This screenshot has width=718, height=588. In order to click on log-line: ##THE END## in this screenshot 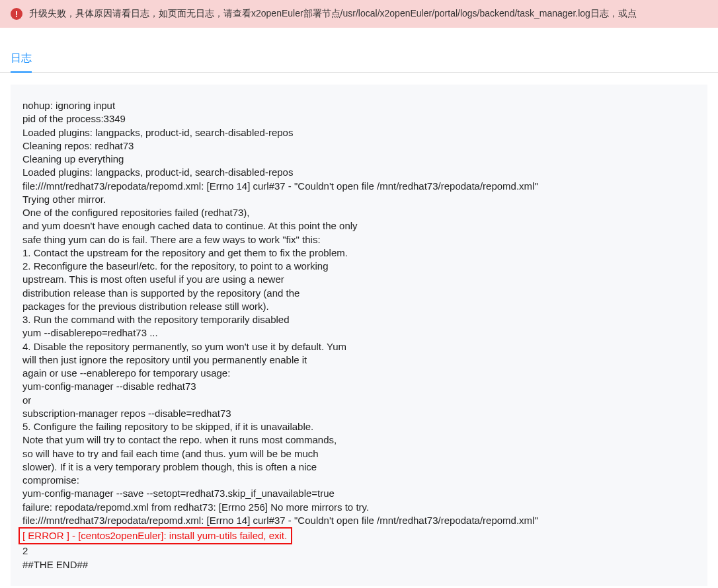, I will do `click(359, 565)`.